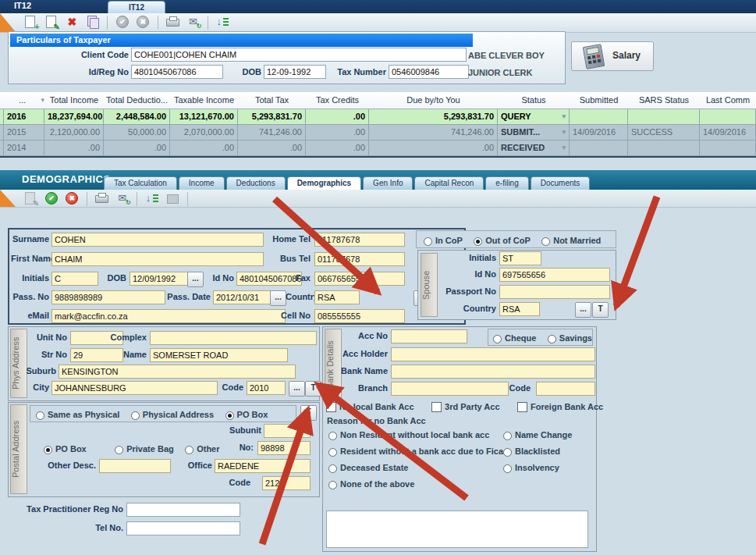 The height and width of the screenshot is (555, 756). I want to click on other-desc-field, so click(135, 466).